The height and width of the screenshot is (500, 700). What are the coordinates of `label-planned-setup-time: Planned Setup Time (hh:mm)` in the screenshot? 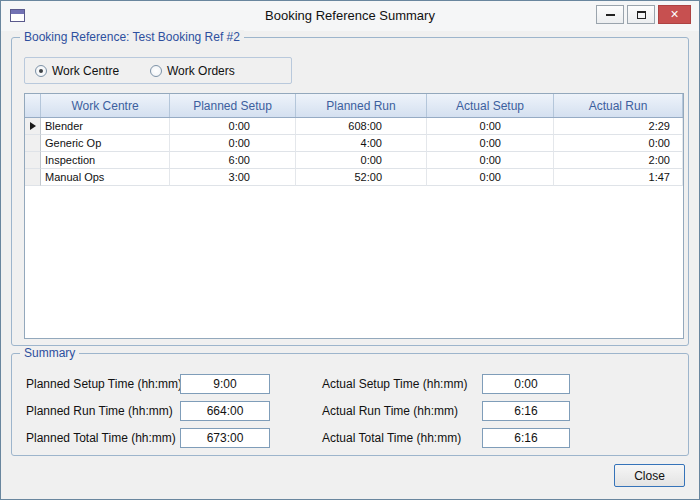 It's located at (104, 384).